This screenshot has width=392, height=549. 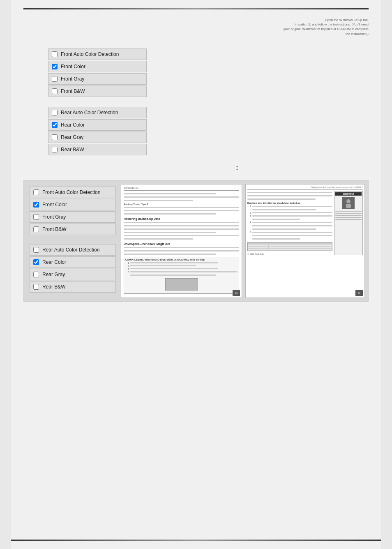 What do you see at coordinates (73, 229) in the screenshot?
I see `lower-checkbox-front-bw: Front B&W` at bounding box center [73, 229].